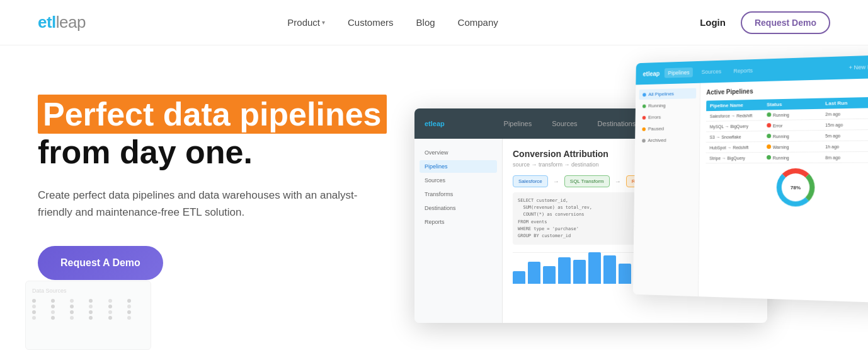  What do you see at coordinates (666, 190) in the screenshot?
I see `dash2-sidebar: All Pipelines Running Errors Paused` at bounding box center [666, 190].